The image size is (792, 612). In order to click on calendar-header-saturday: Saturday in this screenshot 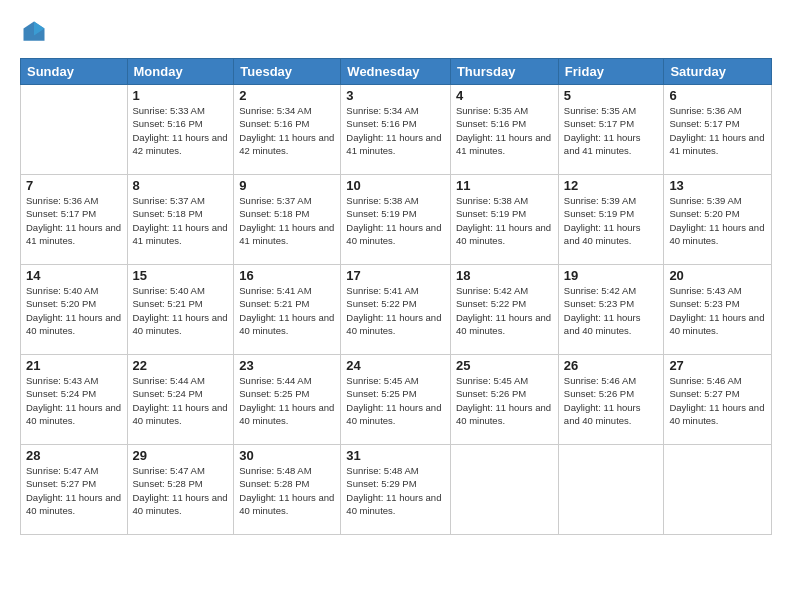, I will do `click(718, 72)`.